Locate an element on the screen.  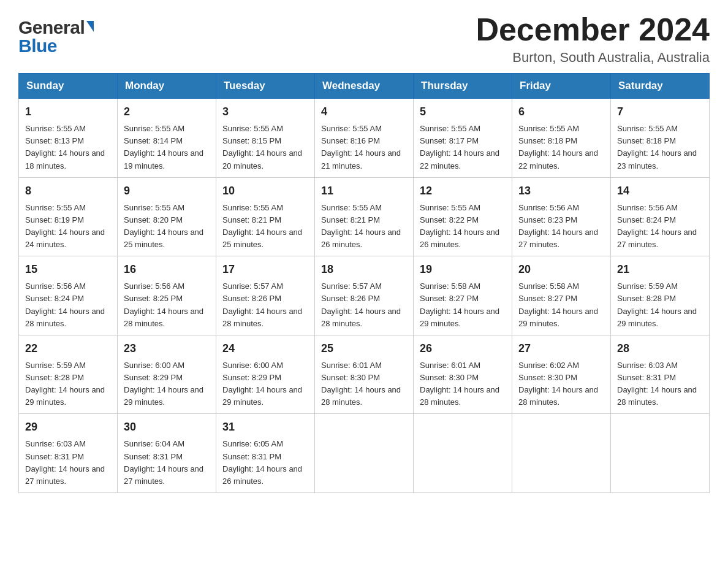
title-area: December 2024 Burton, South Australia, A… is located at coordinates (593, 39).